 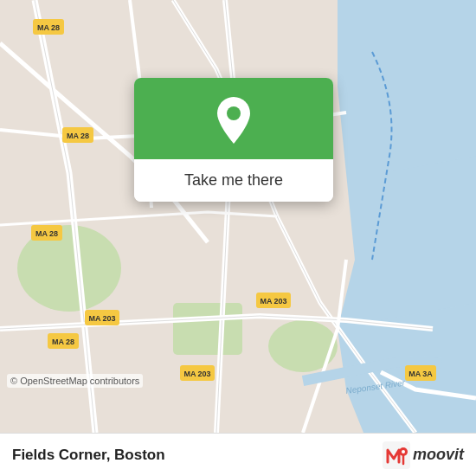 I want to click on svg-text: MA 3A, so click(x=421, y=374).